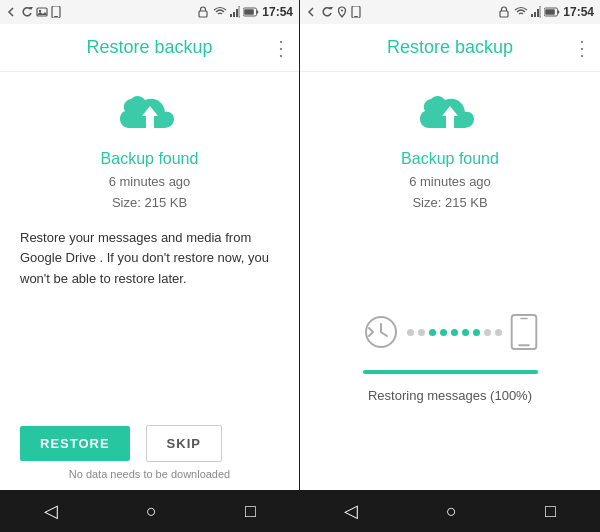 The width and height of the screenshot is (600, 532). What do you see at coordinates (342, 12) in the screenshot?
I see `location-icon-status-r` at bounding box center [342, 12].